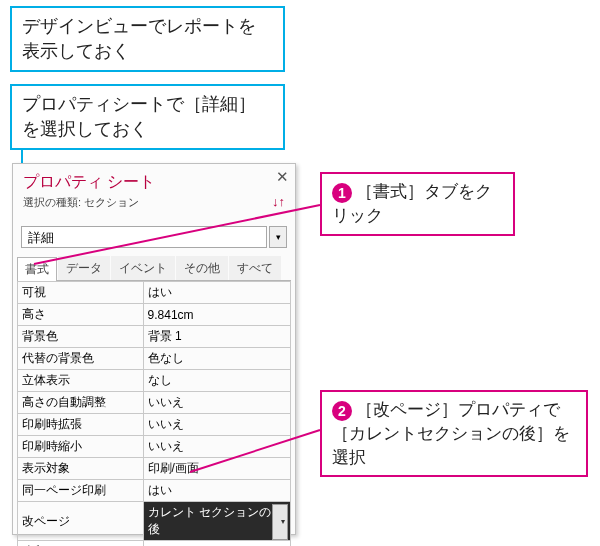 The height and width of the screenshot is (546, 600). Describe the element at coordinates (81, 522) in the screenshot. I see `property-name: 改ページ` at that location.